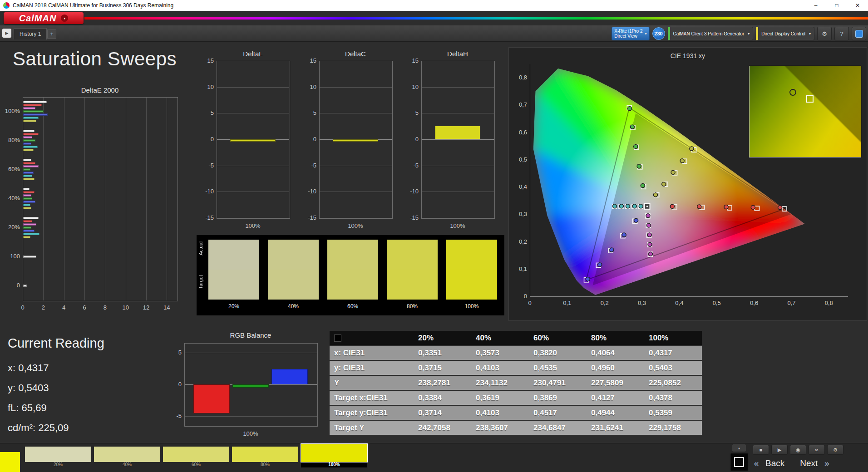  I want to click on settings-button: ⚙, so click(824, 34).